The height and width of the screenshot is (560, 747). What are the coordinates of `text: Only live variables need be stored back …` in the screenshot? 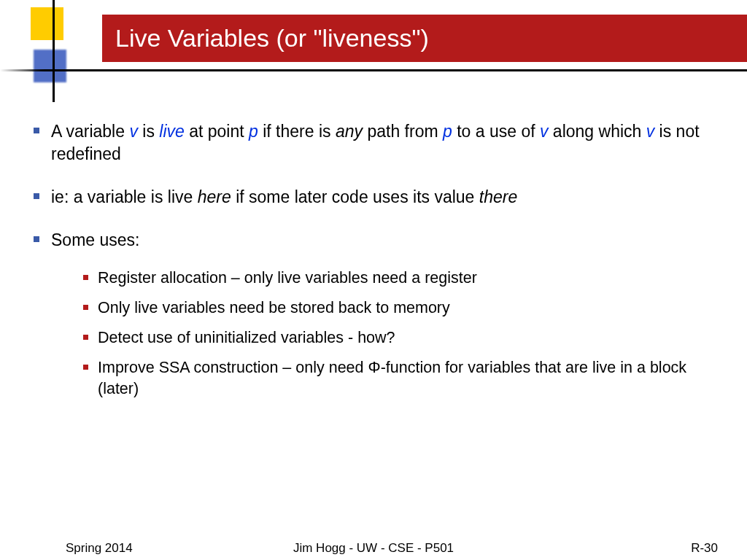 It's located at (274, 308).